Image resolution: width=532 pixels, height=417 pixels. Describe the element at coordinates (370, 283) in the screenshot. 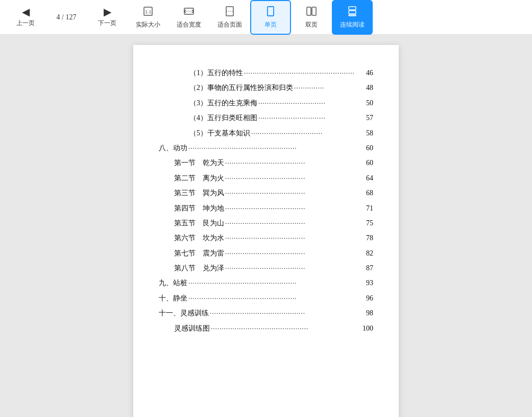

I see `toc-page-num: 93` at that location.